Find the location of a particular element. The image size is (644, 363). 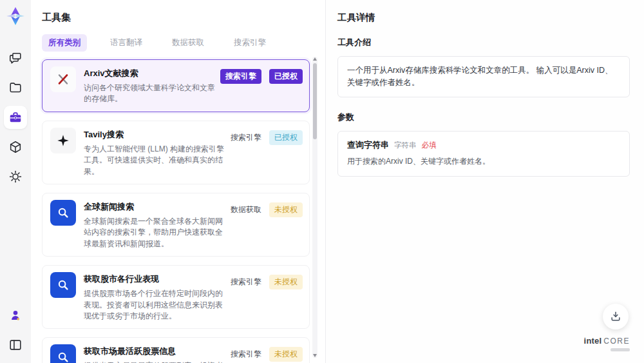

package-icon is located at coordinates (15, 147).